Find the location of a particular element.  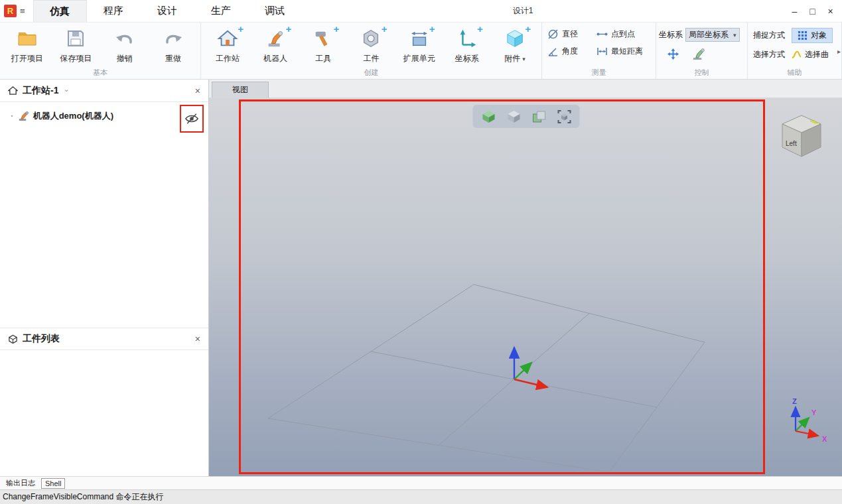

tree-item-label: 机器人demo(机器人) is located at coordinates (73, 116).